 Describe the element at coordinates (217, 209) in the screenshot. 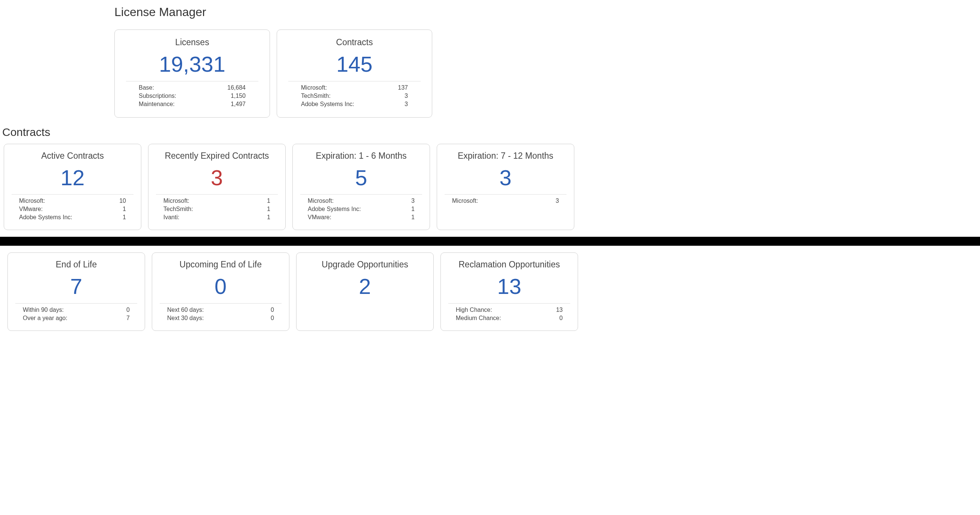

I see `detail-row: TechSmith:1` at that location.